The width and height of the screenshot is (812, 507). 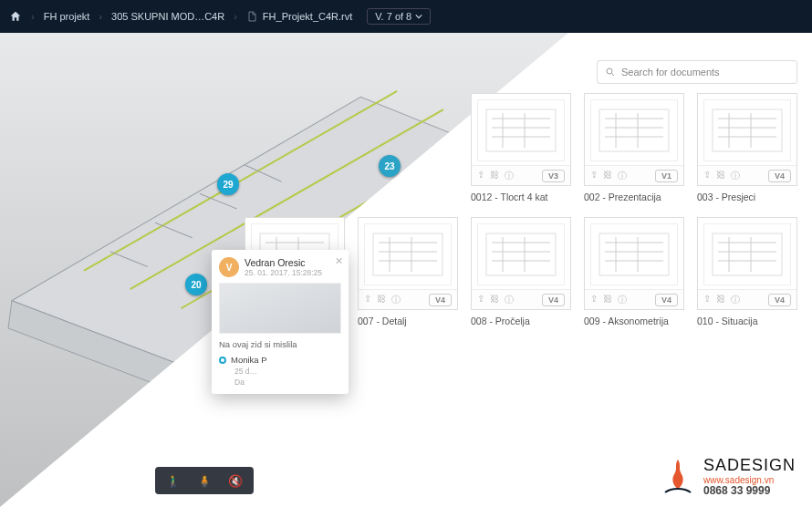 What do you see at coordinates (521, 140) in the screenshot?
I see `document-thumbnail: ⇪ ⛓ ⓘ V3` at bounding box center [521, 140].